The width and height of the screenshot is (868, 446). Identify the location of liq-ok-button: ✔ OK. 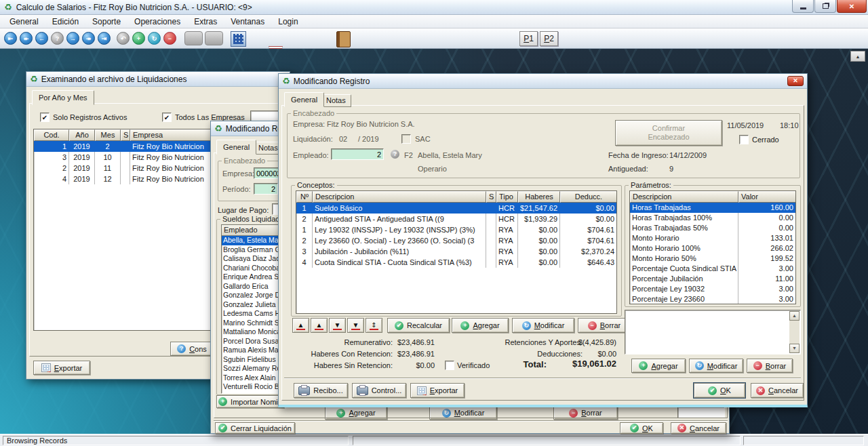
(642, 428).